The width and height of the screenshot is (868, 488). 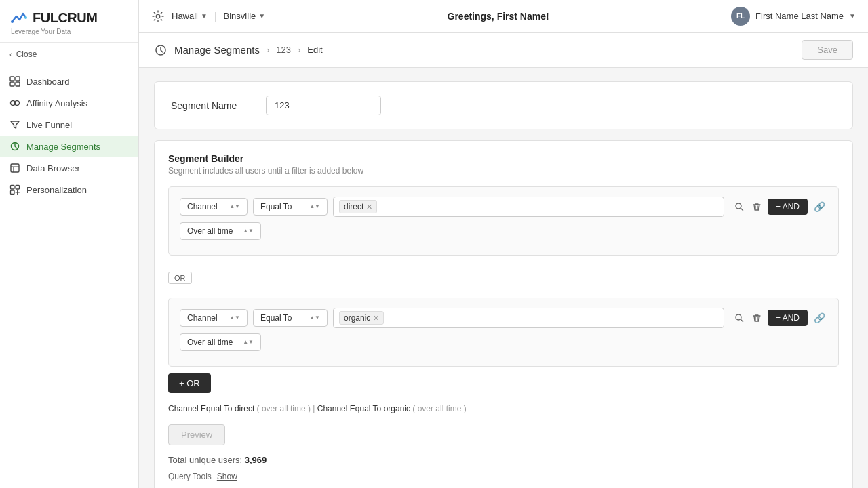 I want to click on manage-segments-breadcrumb-icon, so click(x=161, y=50).